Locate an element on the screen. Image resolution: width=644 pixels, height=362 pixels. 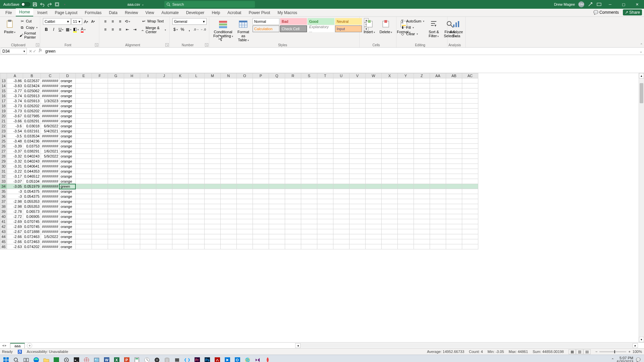
cell-AA36 is located at coordinates (438, 196).